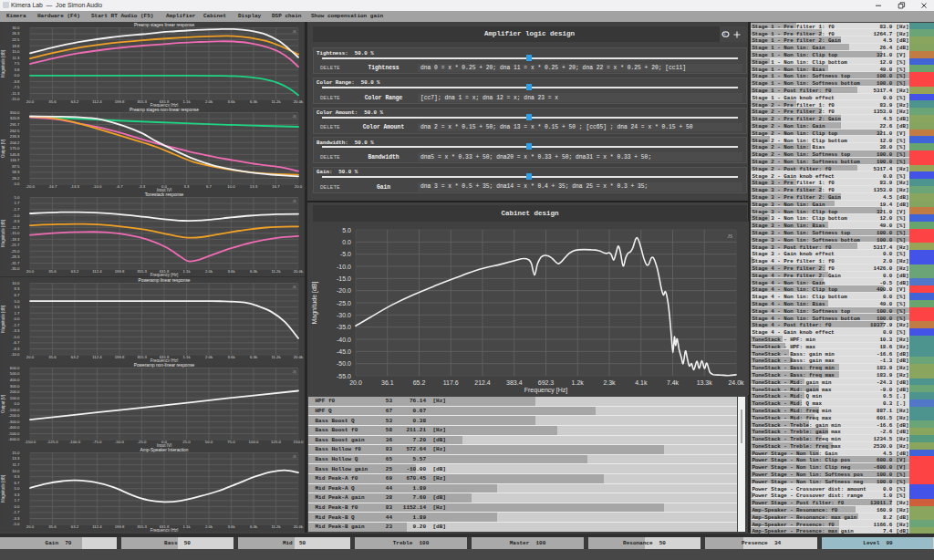  I want to click on svg-text: 22.5, so click(16, 40).